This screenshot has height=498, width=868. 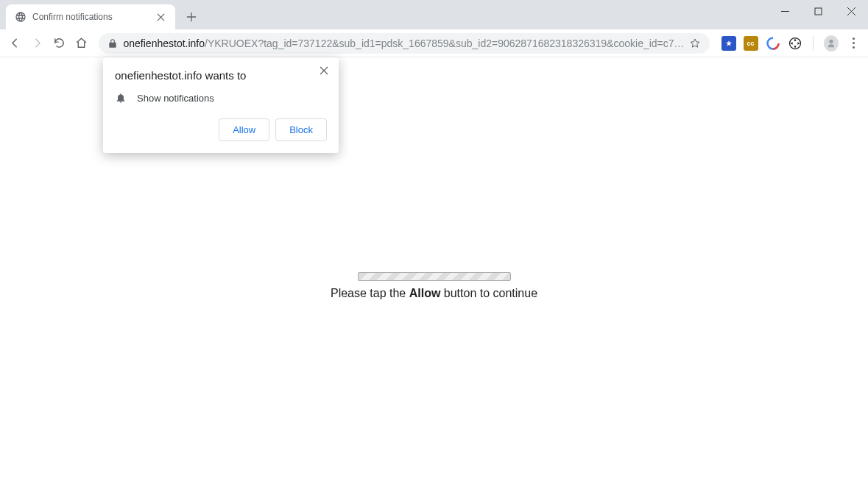 What do you see at coordinates (38, 43) in the screenshot?
I see `forward-button` at bounding box center [38, 43].